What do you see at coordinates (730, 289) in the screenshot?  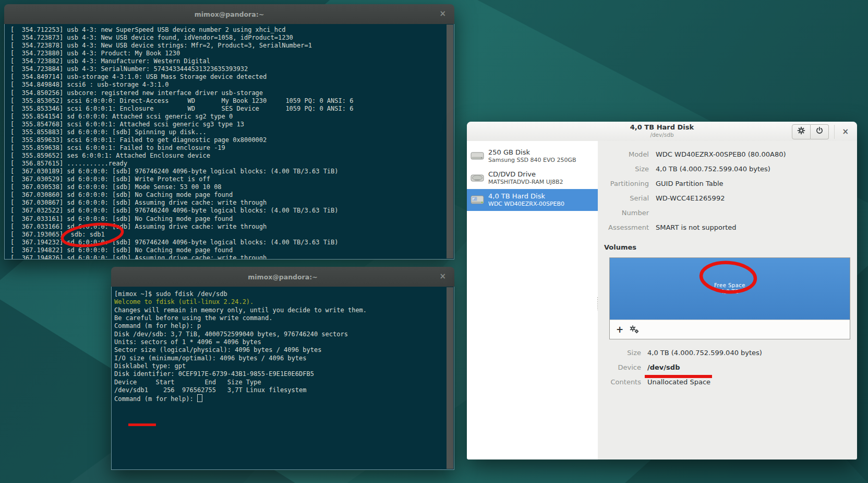 I see `free-space-segment: Free Space 4,0 TB` at bounding box center [730, 289].